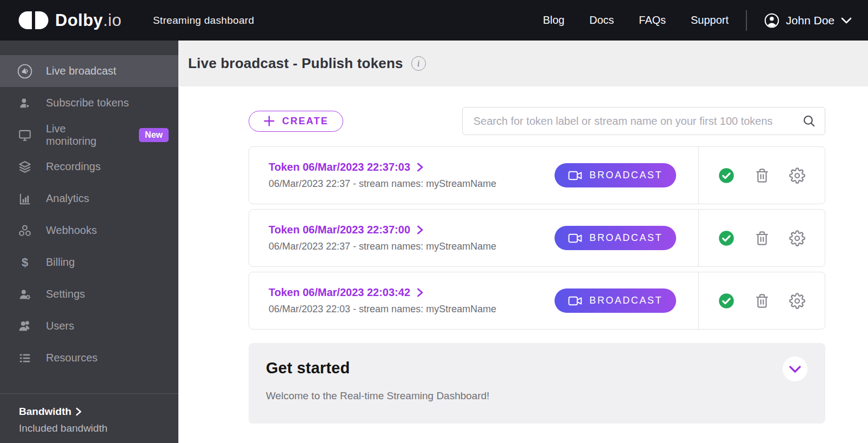  I want to click on token-name-link: Token 06/Mar/2023 22:37:03, so click(412, 167).